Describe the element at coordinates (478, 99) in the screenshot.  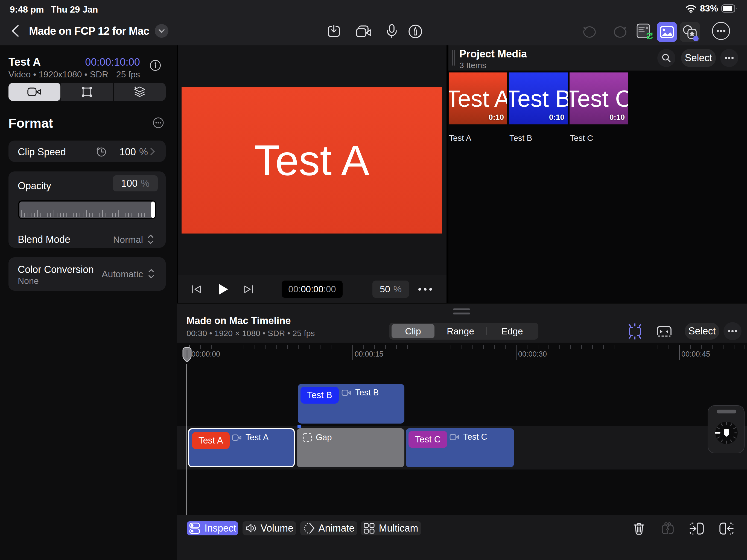
I see `media-item-text: Test A` at that location.